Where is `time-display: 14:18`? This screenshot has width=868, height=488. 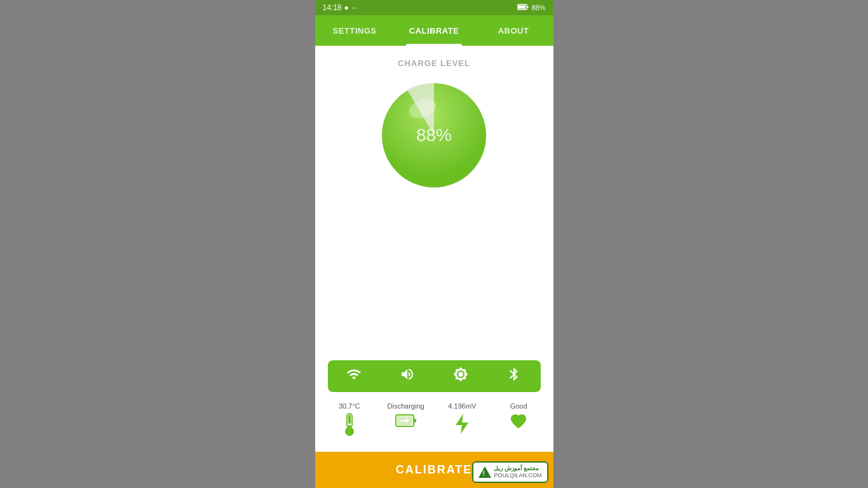 time-display: 14:18 is located at coordinates (332, 8).